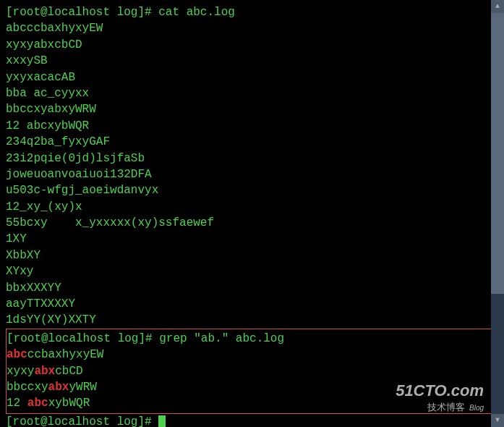 The image size is (504, 427). What do you see at coordinates (252, 158) in the screenshot?
I see `output-line: 23i2pqie(0jd)lsjfaSb` at bounding box center [252, 158].